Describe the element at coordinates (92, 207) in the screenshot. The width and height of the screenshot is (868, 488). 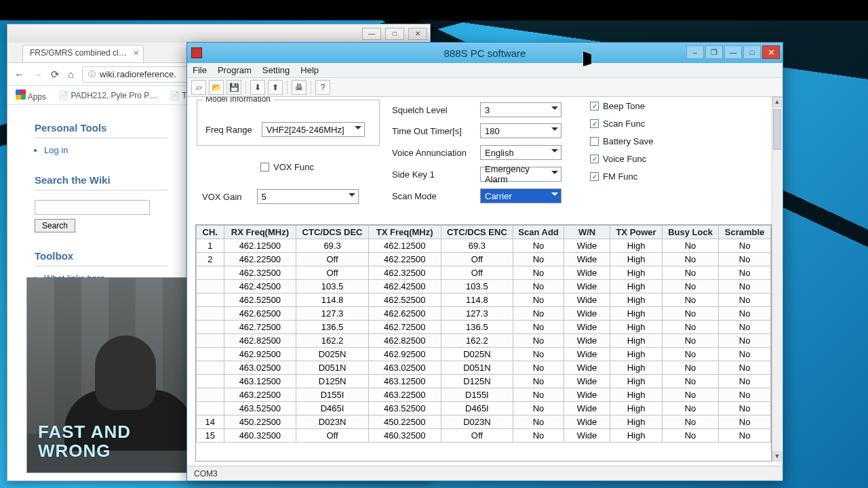
I see `wiki-search-input` at that location.